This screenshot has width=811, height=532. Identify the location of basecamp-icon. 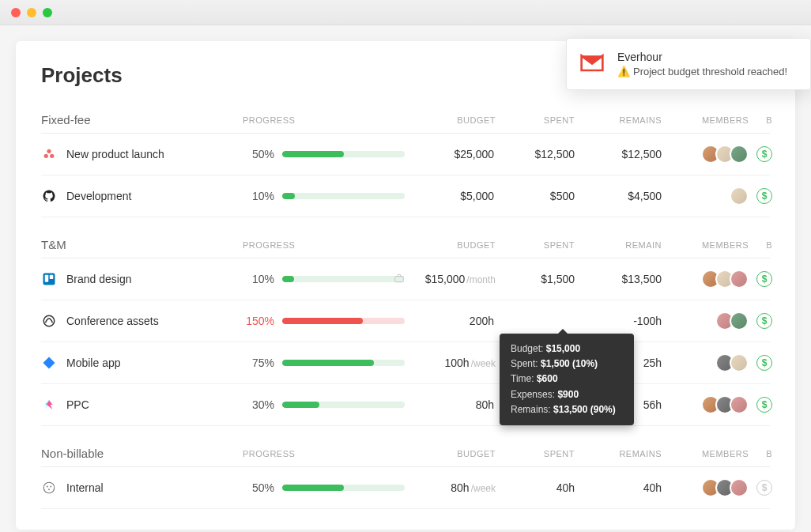
(49, 321).